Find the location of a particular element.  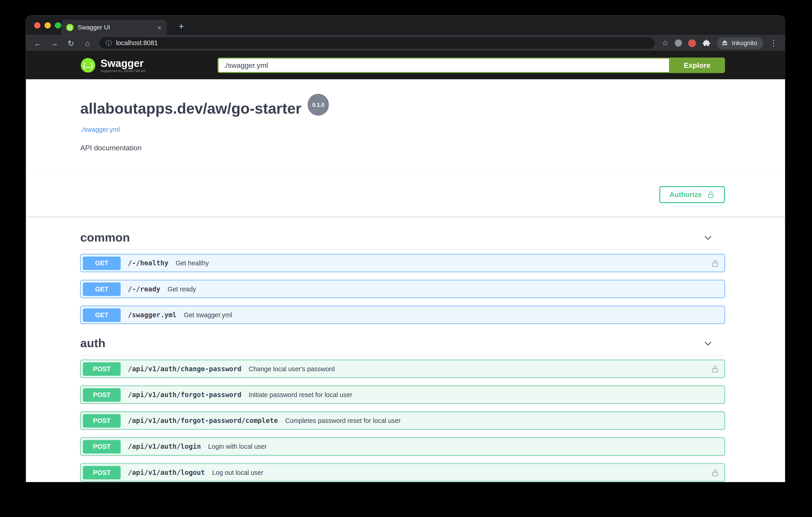

operation-path: /api/v1/auth/login is located at coordinates (165, 446).